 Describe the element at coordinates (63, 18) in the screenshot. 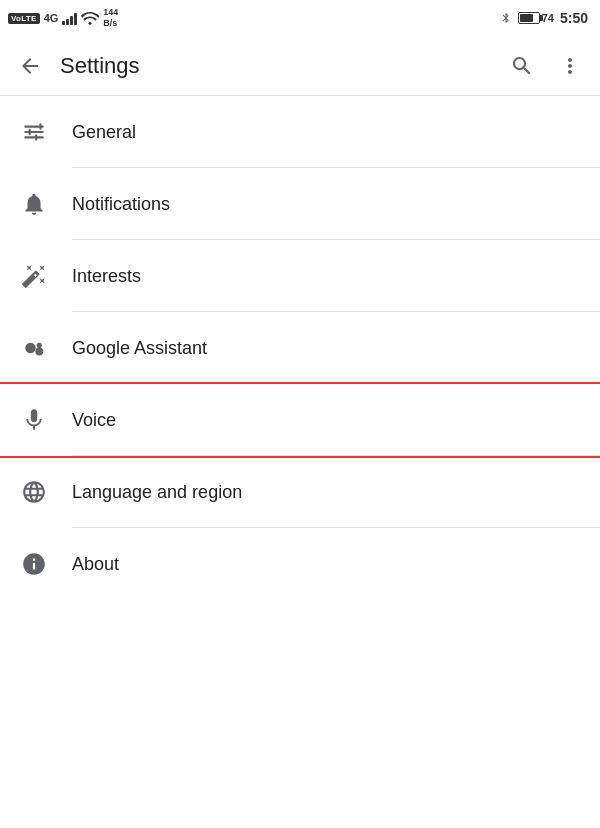

I see `status-left: VoLTE 4G 144B/s` at that location.